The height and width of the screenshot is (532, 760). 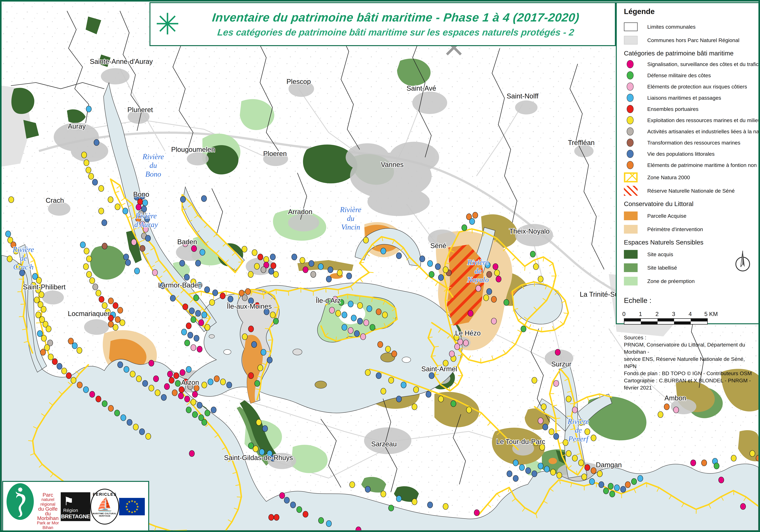 What do you see at coordinates (704, 121) in the screenshot?
I see `legend-item-label: Exploitation des ressources marines et d…` at bounding box center [704, 121].